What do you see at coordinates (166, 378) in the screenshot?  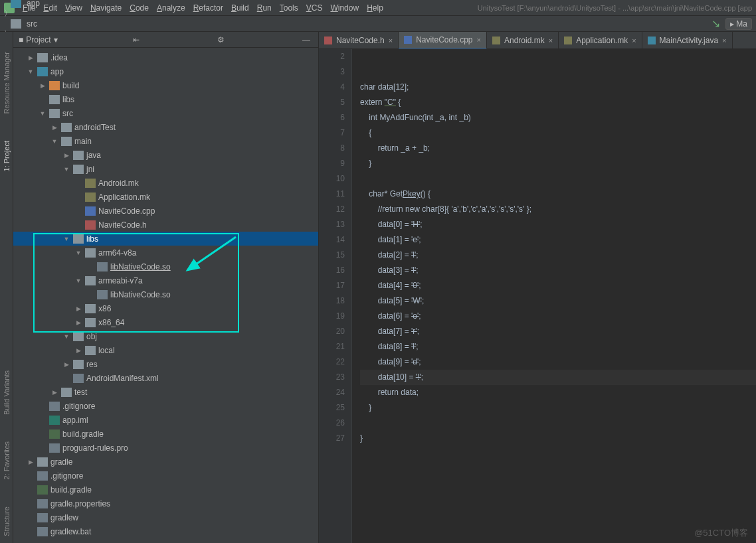 I see `tree-node-androidmanifest-xml: AndroidManifest.xml` at bounding box center [166, 378].